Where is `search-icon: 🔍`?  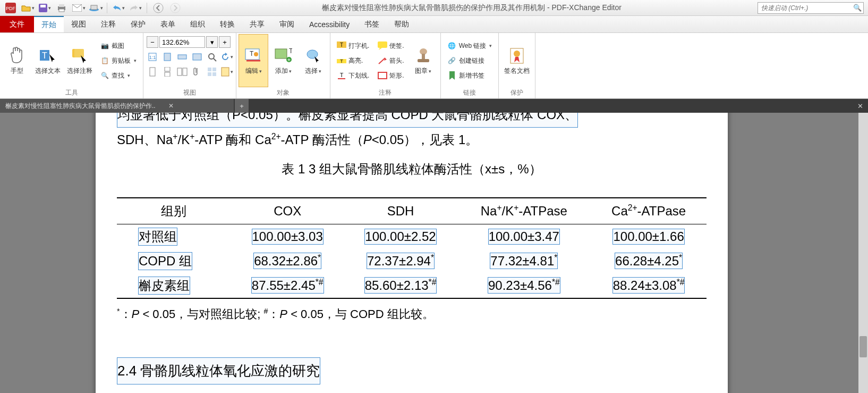
search-icon: 🔍 is located at coordinates (857, 7).